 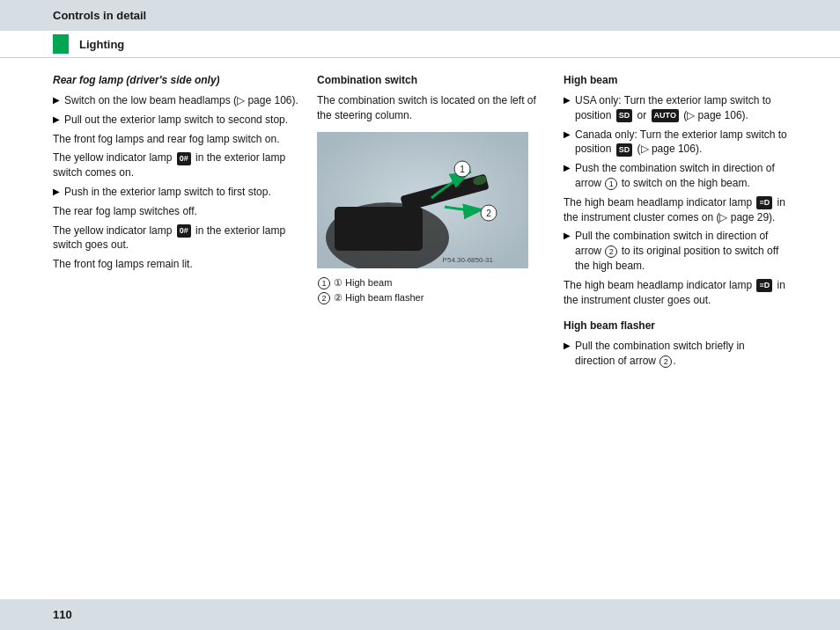 I want to click on beam-badge-2: ≡D, so click(x=764, y=285).